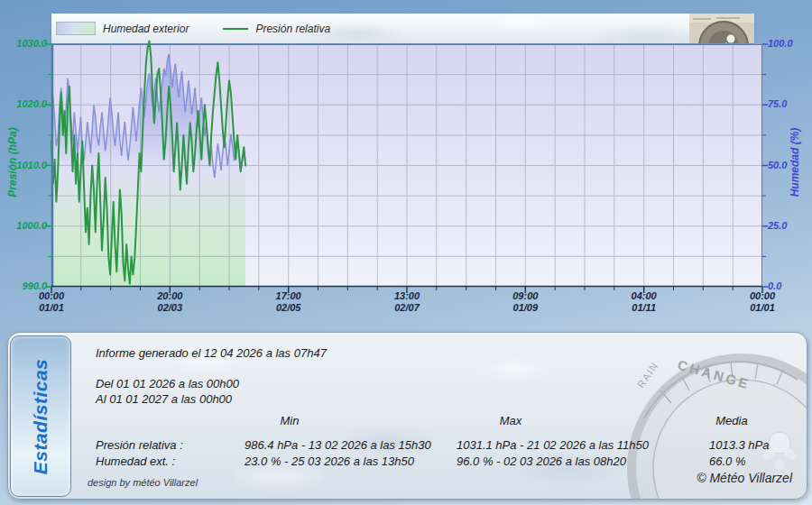  Describe the element at coordinates (790, 43) in the screenshot. I see `y-right-tick-label: 100.0` at that location.